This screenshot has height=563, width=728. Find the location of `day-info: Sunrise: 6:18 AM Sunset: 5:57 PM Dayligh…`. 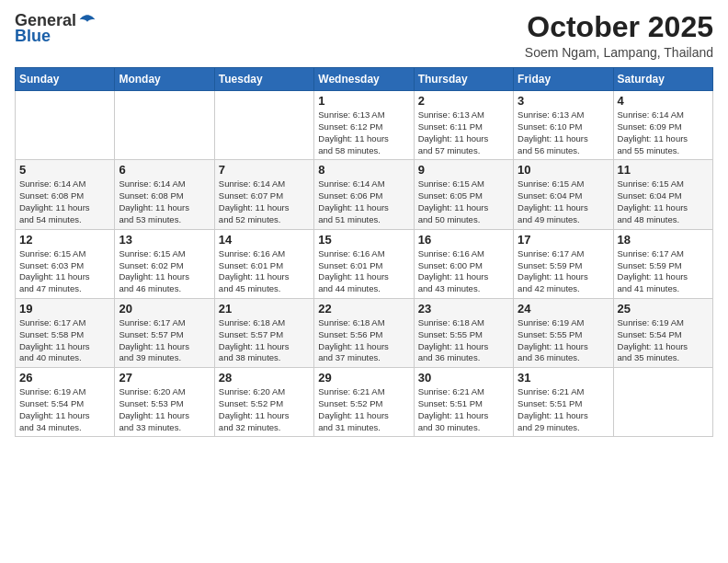

day-info: Sunrise: 6:18 AM Sunset: 5:57 PM Dayligh… is located at coordinates (265, 340).